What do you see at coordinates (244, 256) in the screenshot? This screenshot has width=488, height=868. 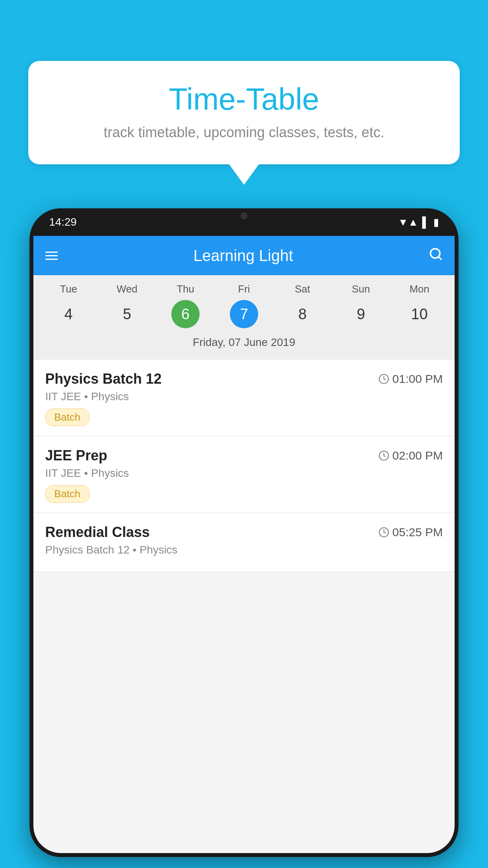 I see `app-header: Learning Light` at bounding box center [244, 256].